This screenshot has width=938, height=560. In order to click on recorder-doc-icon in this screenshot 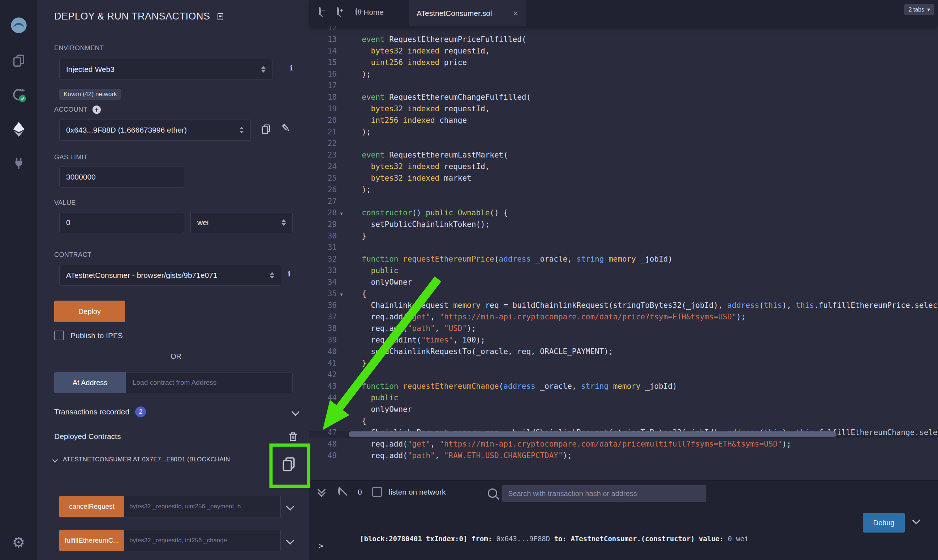, I will do `click(220, 17)`.